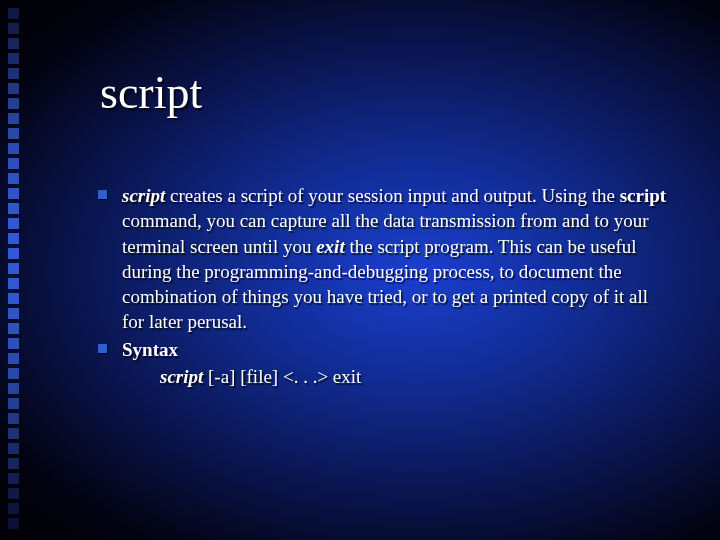 This screenshot has width=720, height=540. Describe the element at coordinates (330, 246) in the screenshot. I see `exit-keyword: exit` at that location.